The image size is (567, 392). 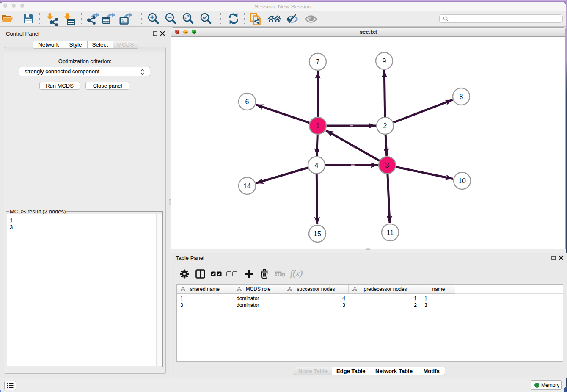 What do you see at coordinates (390, 233) in the screenshot?
I see `svg-text: 11` at bounding box center [390, 233].